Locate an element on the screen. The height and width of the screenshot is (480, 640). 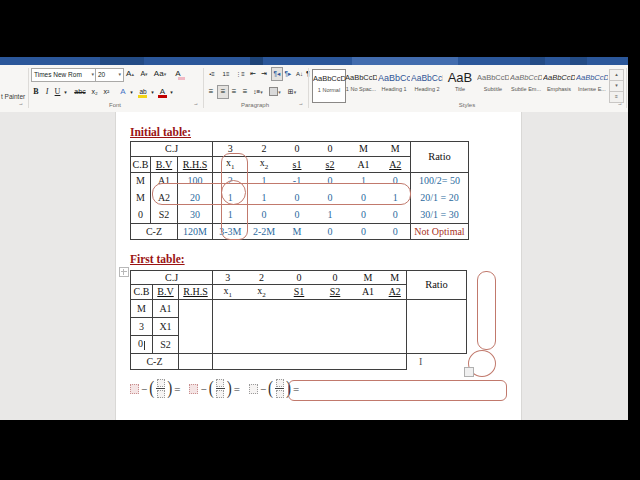
cz-rhs-cell: 120M is located at coordinates (196, 232).